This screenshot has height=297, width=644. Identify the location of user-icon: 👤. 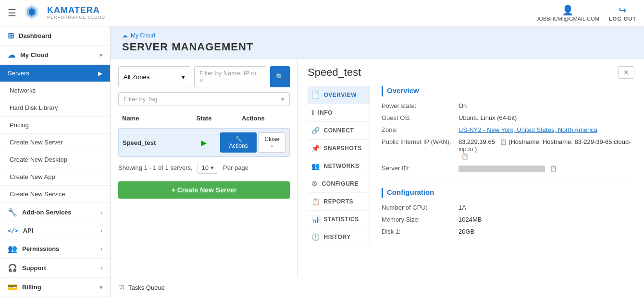
(568, 10).